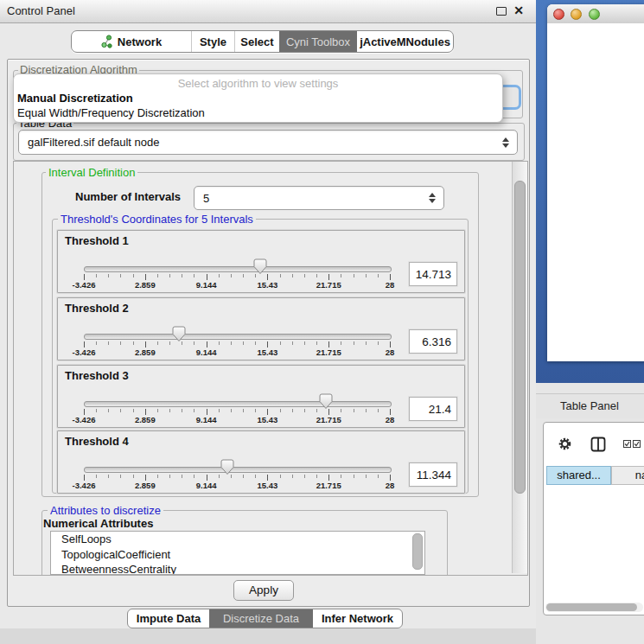 Image resolution: width=644 pixels, height=644 pixels. I want to click on tab-style: Style, so click(213, 41).